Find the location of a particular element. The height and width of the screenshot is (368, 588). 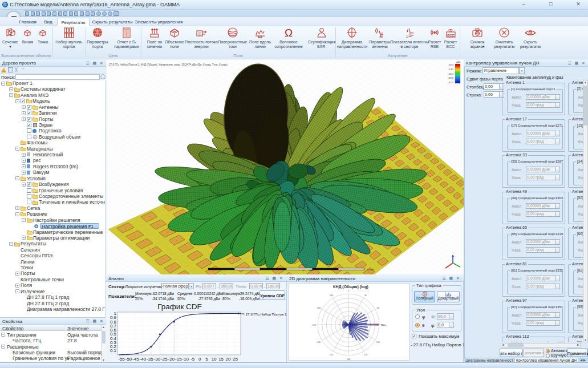

svg-text: -45 is located at coordinates (136, 359).